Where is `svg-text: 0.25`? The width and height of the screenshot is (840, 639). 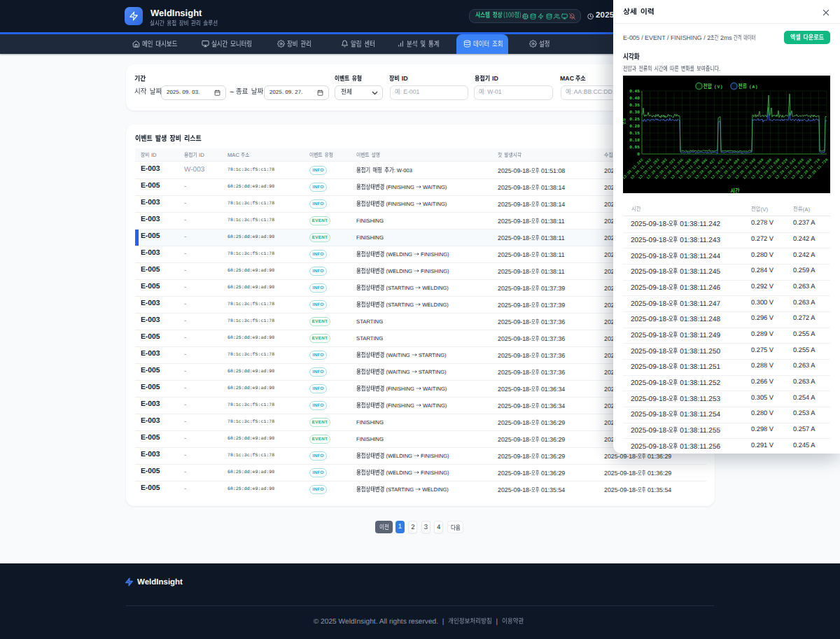 svg-text: 0.25 is located at coordinates (634, 119).